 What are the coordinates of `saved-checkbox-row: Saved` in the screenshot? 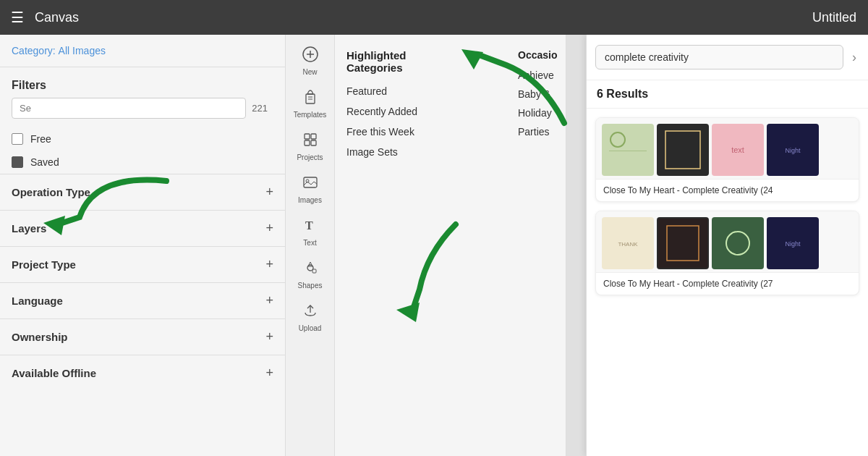 It's located at (142, 162).